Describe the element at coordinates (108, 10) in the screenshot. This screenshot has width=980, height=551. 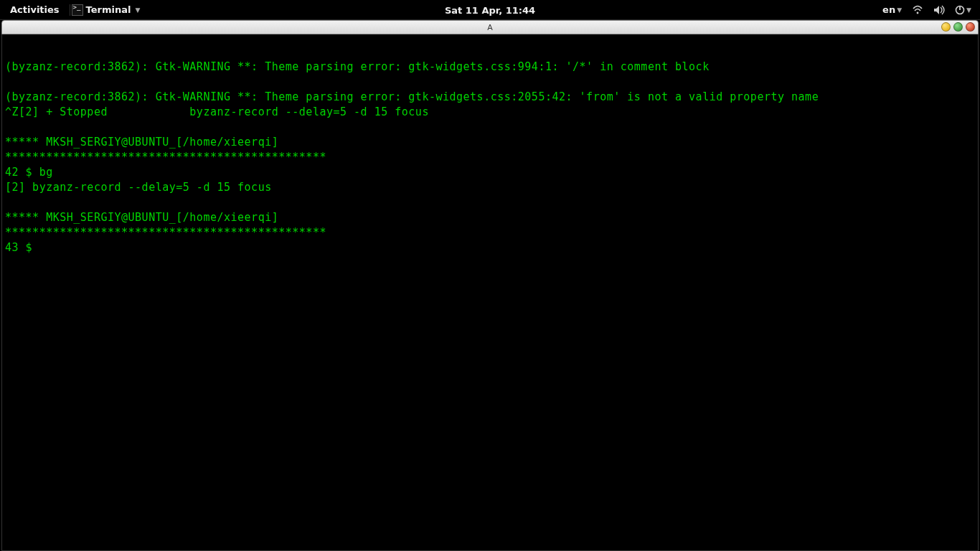
I see `app-menu: Terminal ▼` at that location.